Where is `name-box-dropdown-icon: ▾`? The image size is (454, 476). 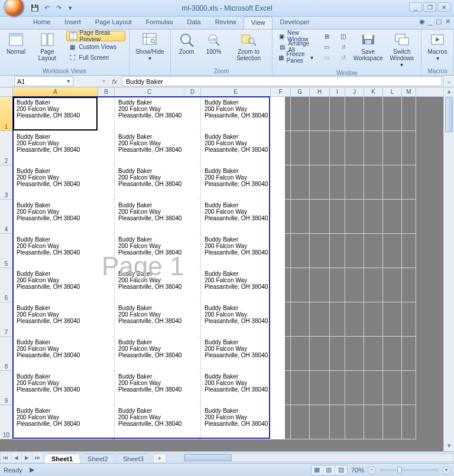 name-box-dropdown-icon: ▾ is located at coordinates (69, 81).